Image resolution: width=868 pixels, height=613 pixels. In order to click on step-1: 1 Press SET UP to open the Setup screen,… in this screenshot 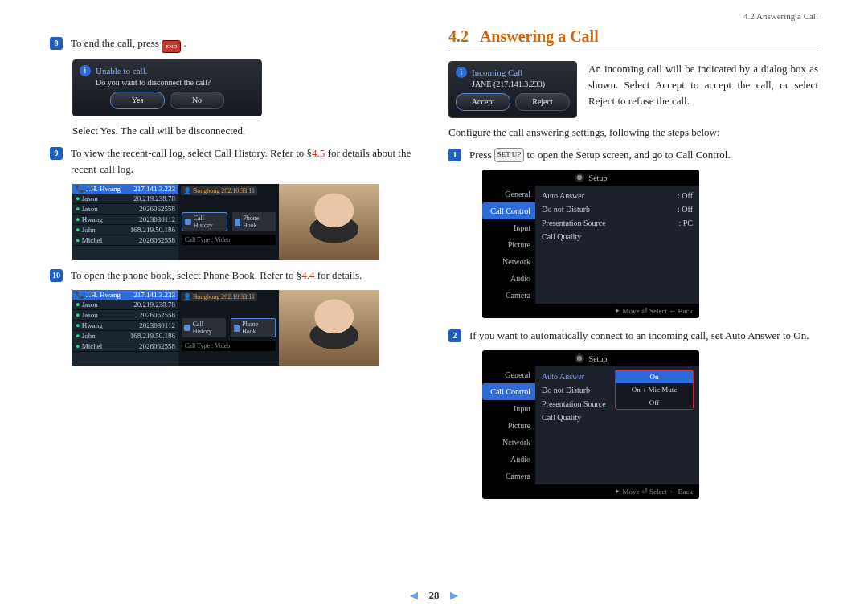, I will do `click(633, 155)`.